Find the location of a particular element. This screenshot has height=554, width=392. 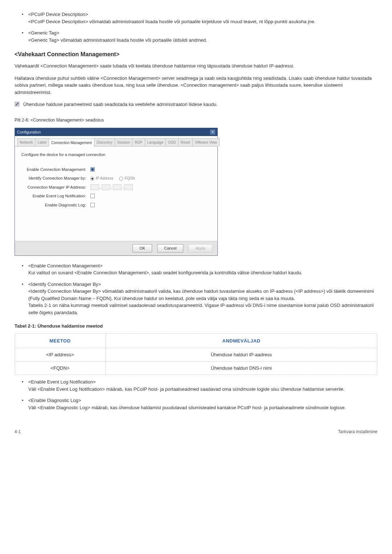

tab-connection-management: Connection Management is located at coordinates (72, 143).